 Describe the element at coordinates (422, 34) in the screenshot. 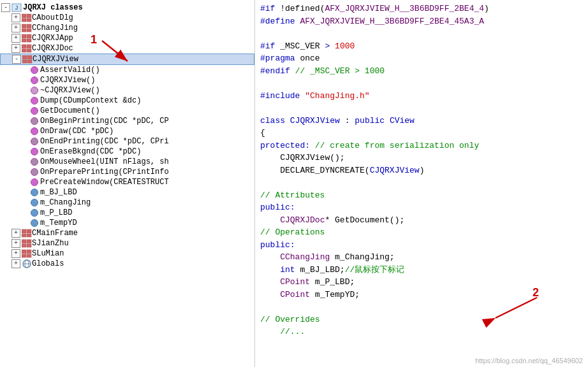

I see `code-line-empty1` at that location.